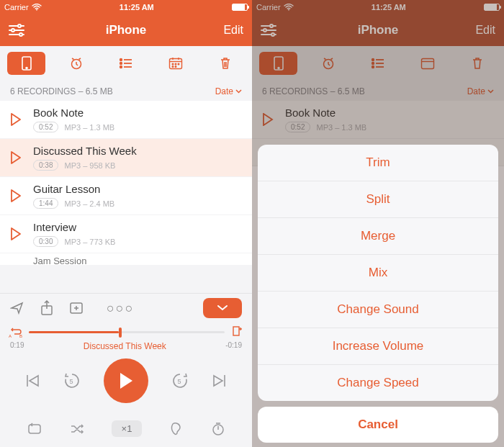  I want to click on sheet-item-trim: Trim, so click(378, 163).